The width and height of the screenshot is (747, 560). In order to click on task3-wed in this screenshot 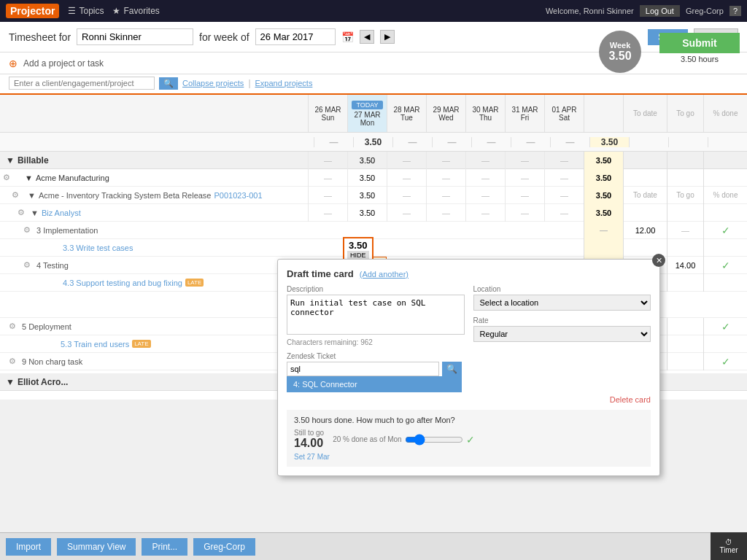, I will do `click(446, 230)`.